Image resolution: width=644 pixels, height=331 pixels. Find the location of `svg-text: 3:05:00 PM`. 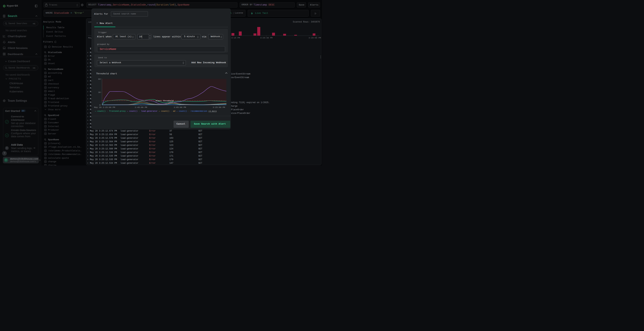

svg-text: 3:05:00 PM is located at coordinates (180, 107).